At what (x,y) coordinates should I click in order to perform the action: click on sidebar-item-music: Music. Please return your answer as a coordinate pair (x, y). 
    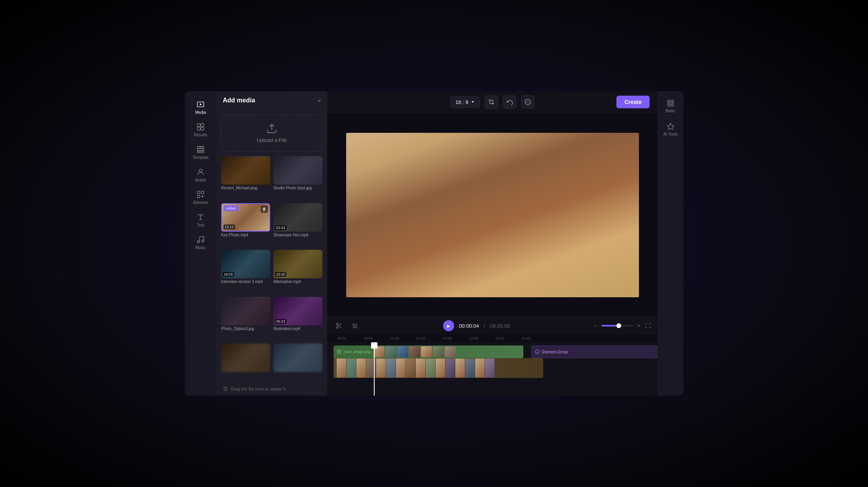
    Looking at the image, I should click on (201, 243).